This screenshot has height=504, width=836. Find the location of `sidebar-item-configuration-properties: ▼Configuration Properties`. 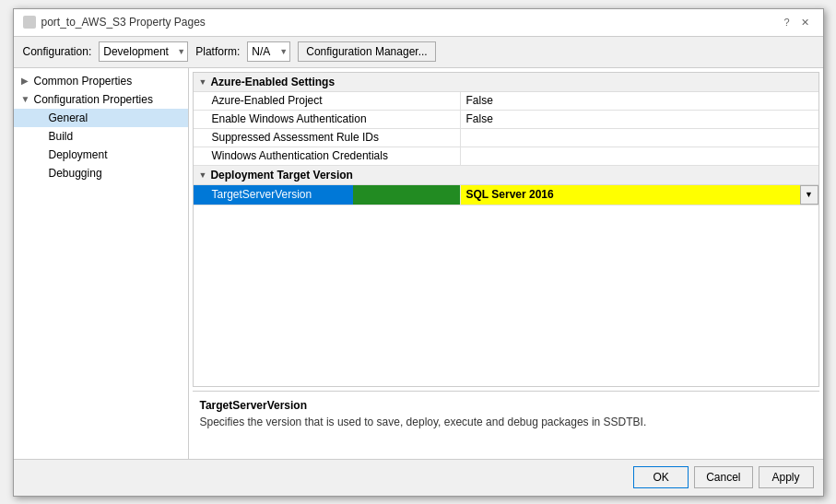

sidebar-item-configuration-properties: ▼Configuration Properties is located at coordinates (101, 100).